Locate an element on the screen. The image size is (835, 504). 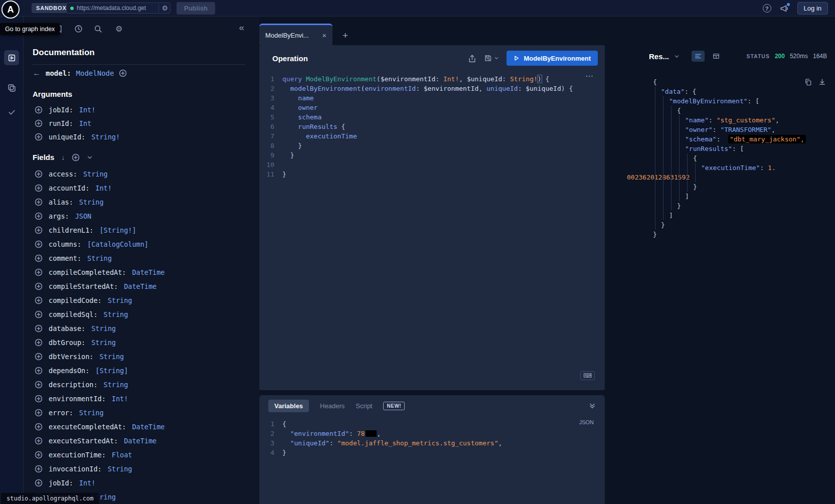
nav-collections-button is located at coordinates (12, 88).